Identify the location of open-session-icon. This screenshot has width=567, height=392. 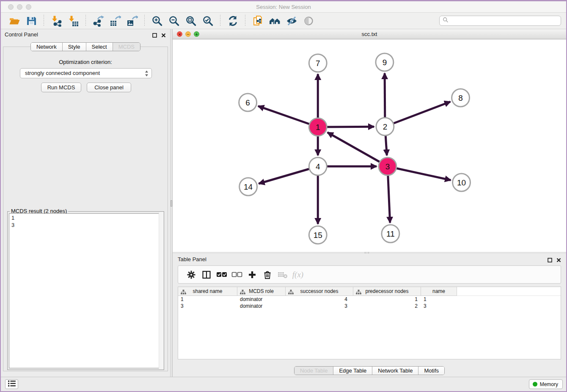
(14, 21).